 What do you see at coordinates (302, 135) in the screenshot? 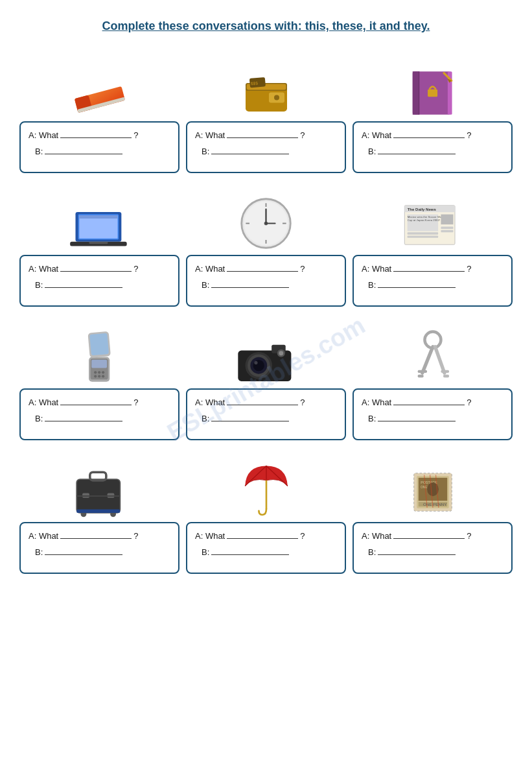
I see `qmark-wallet: ?` at bounding box center [302, 135].